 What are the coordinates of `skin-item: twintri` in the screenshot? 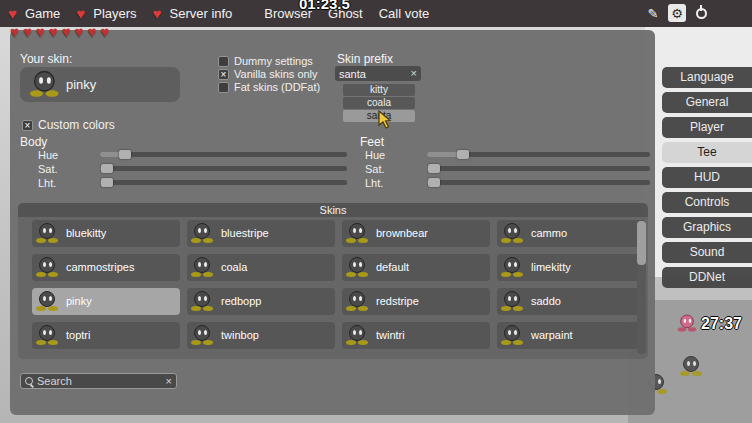 It's located at (416, 336).